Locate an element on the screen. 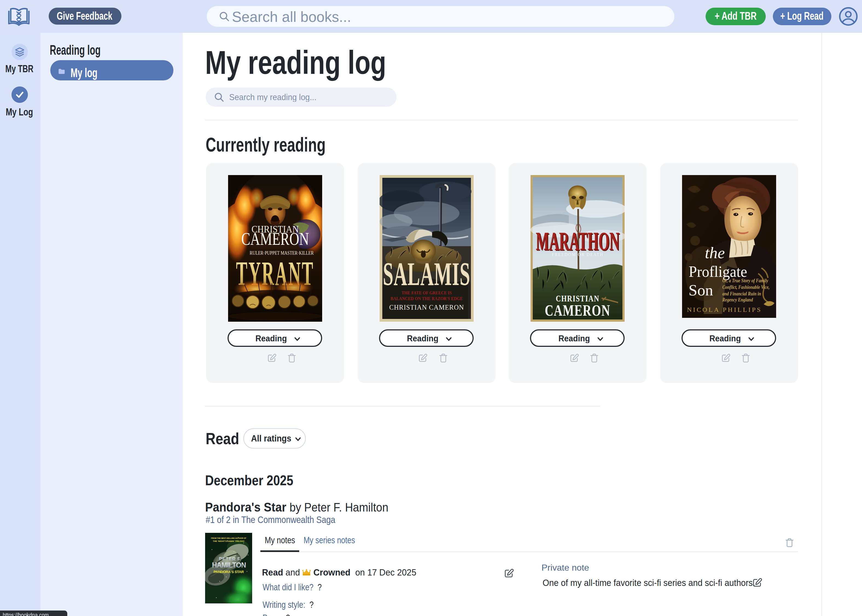 The height and width of the screenshot is (616, 862). svg-text: Regency England is located at coordinates (737, 300).